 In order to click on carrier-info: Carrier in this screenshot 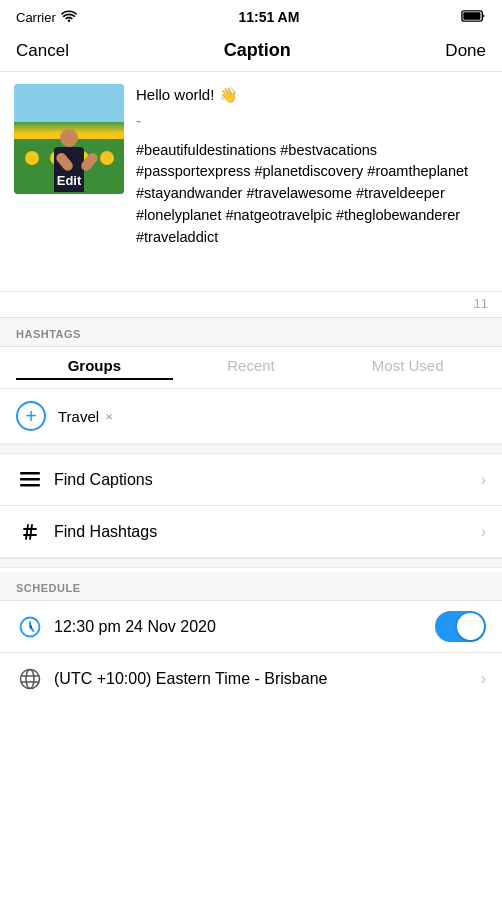, I will do `click(46, 18)`.